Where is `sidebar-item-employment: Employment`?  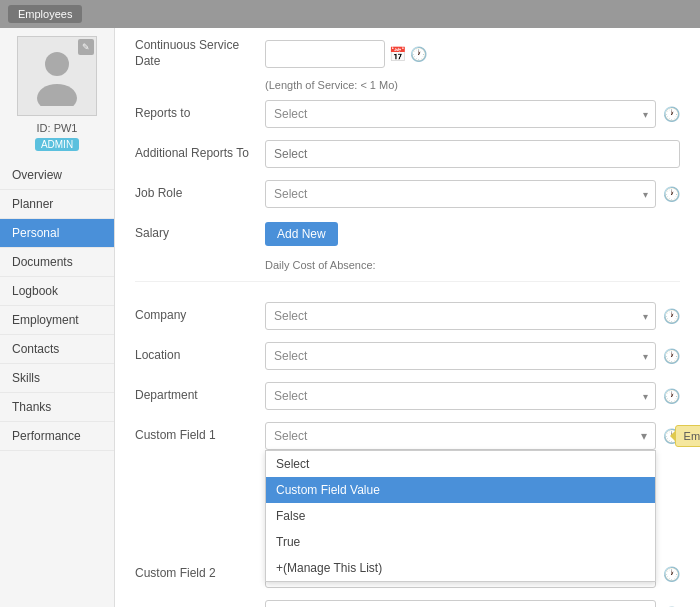
sidebar-item-employment: Employment is located at coordinates (57, 320).